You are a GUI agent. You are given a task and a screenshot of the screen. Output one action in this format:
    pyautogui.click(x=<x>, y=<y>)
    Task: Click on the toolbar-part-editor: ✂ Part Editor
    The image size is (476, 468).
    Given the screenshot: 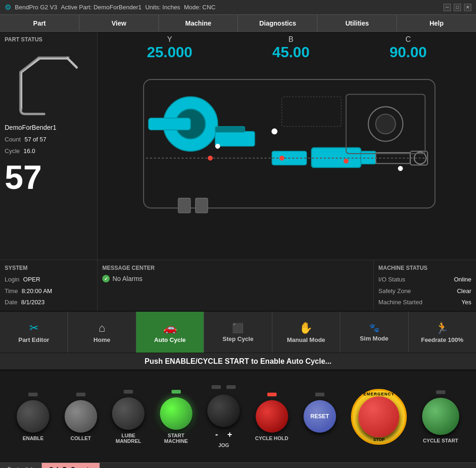 What is the action you would take?
    pyautogui.click(x=34, y=332)
    